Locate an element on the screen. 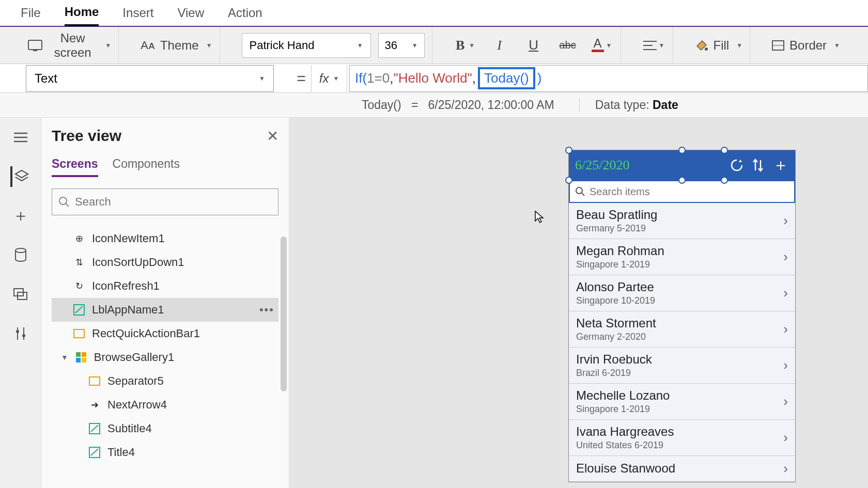 Image resolution: width=868 pixels, height=488 pixels. menu-home: Home is located at coordinates (82, 13).